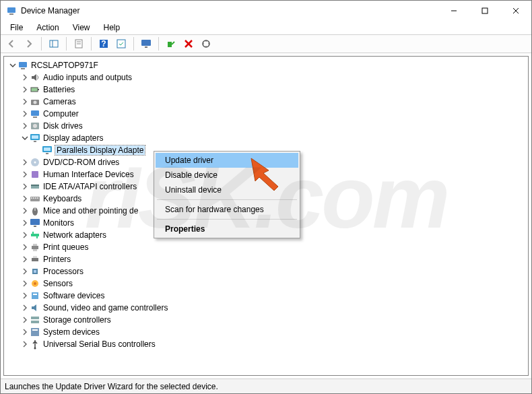  Describe the element at coordinates (35, 344) in the screenshot. I see `i-usb-icon` at that location.